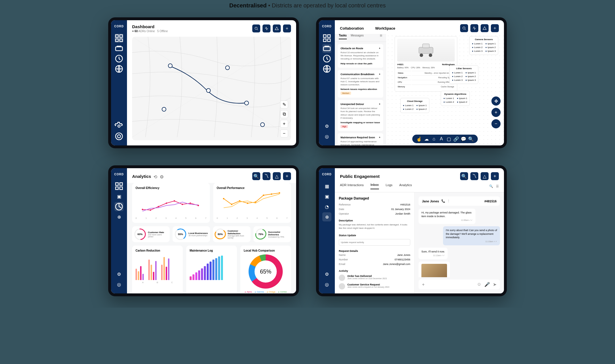 The width and height of the screenshot is (615, 364). I want to click on map-zoom-in-icon: +, so click(284, 124).